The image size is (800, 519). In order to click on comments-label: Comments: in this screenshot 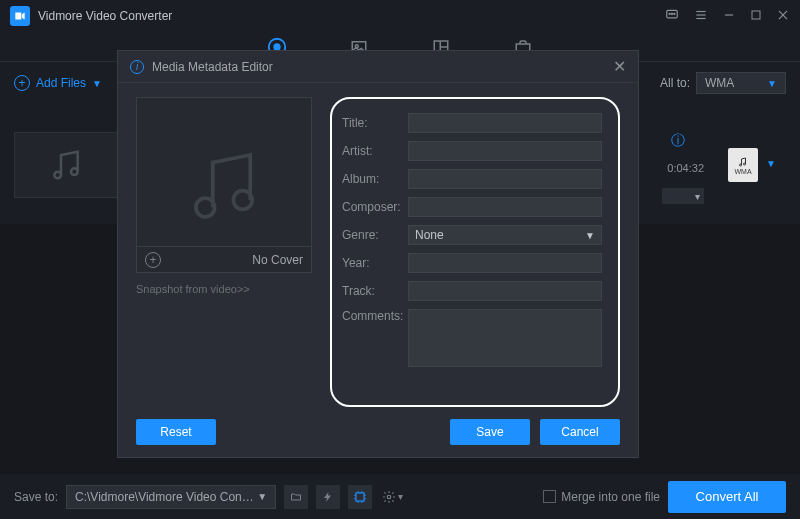, I will do `click(375, 316)`.